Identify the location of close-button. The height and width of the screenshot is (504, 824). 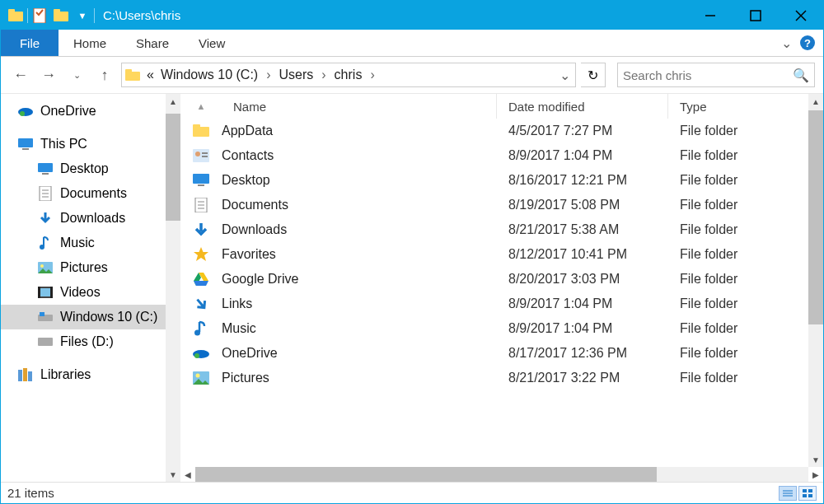
(801, 15).